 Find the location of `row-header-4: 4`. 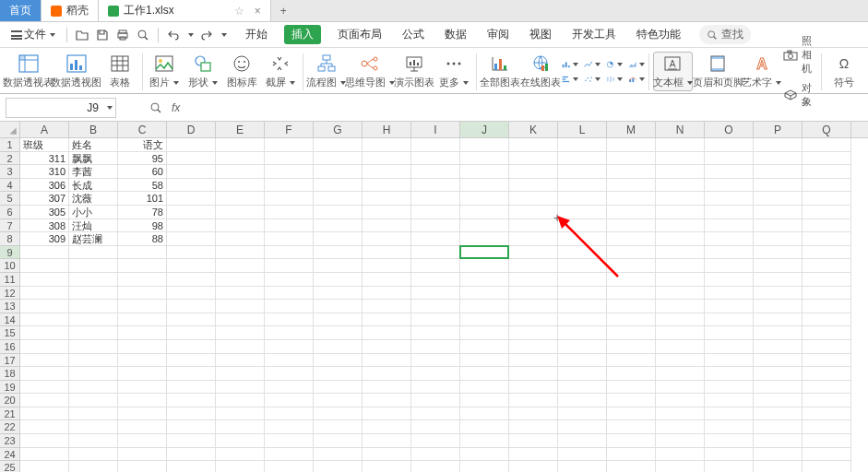

row-header-4: 4 is located at coordinates (9, 186).